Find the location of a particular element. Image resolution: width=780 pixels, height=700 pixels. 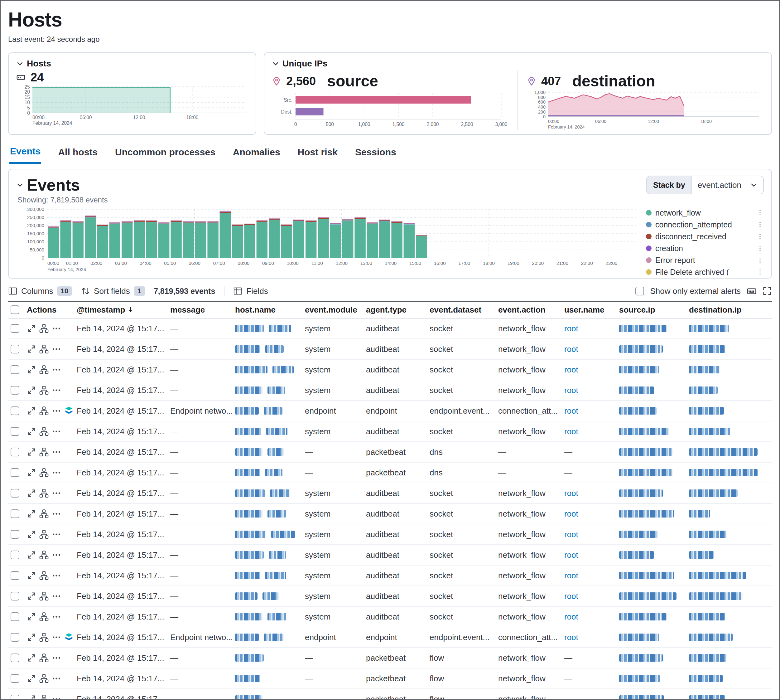

column-header-event-action: event.action is located at coordinates (531, 310).